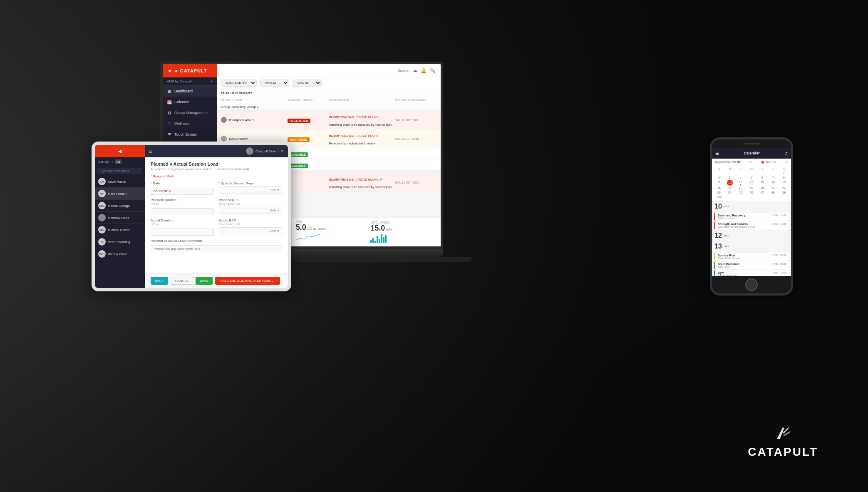  I want to click on group-label: Group: Academy Group 1, so click(329, 107).